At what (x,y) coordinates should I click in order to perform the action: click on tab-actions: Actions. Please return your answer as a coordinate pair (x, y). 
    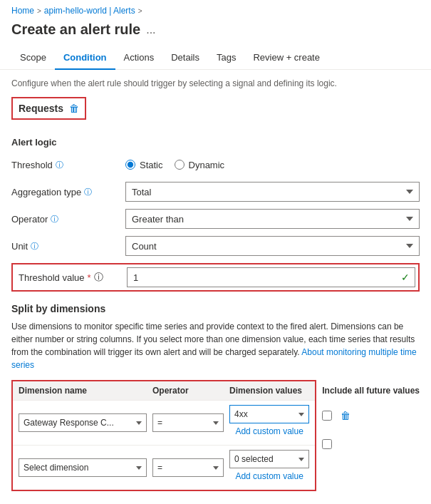
    Looking at the image, I should click on (140, 58).